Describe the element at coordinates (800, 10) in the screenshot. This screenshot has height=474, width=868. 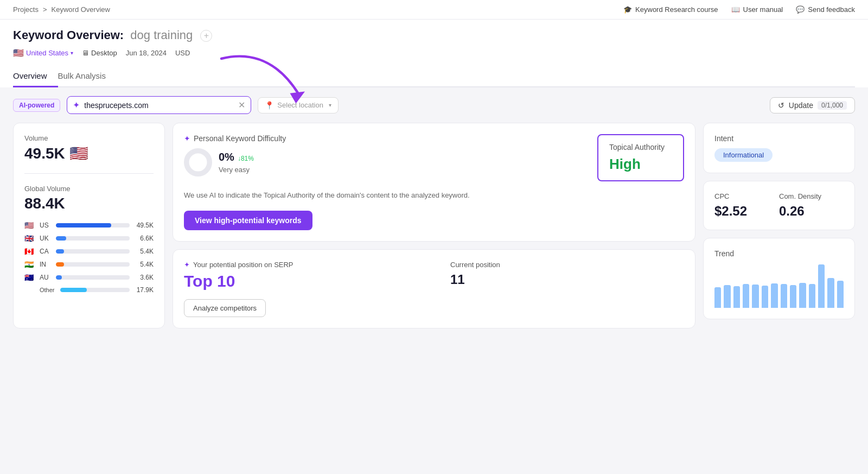
I see `feedback-icon: 💬` at that location.